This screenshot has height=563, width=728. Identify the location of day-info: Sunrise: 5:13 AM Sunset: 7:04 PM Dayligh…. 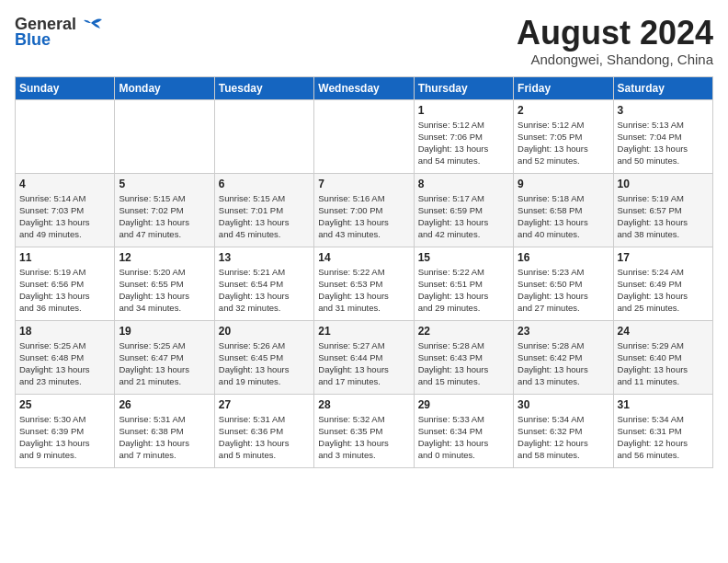
(664, 144).